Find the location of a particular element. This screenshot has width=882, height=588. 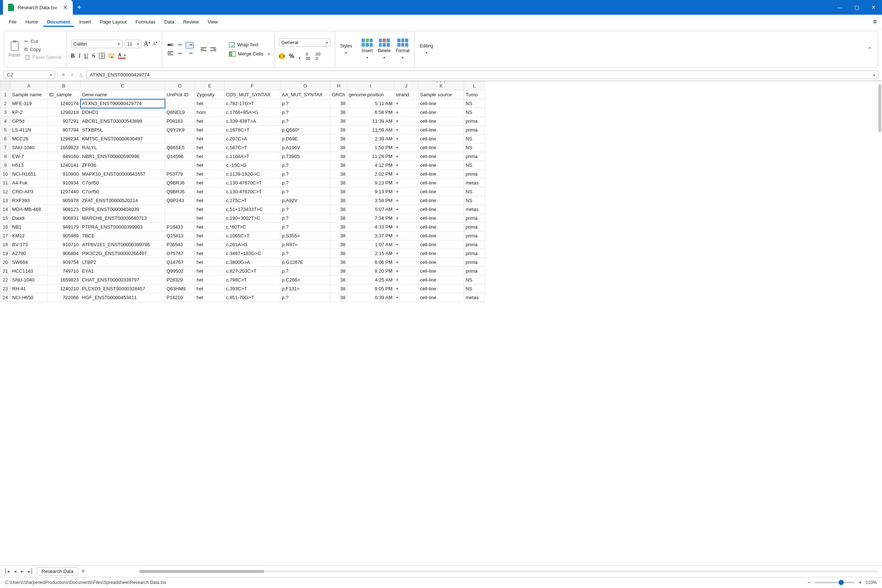

col-header-E: E is located at coordinates (210, 86).